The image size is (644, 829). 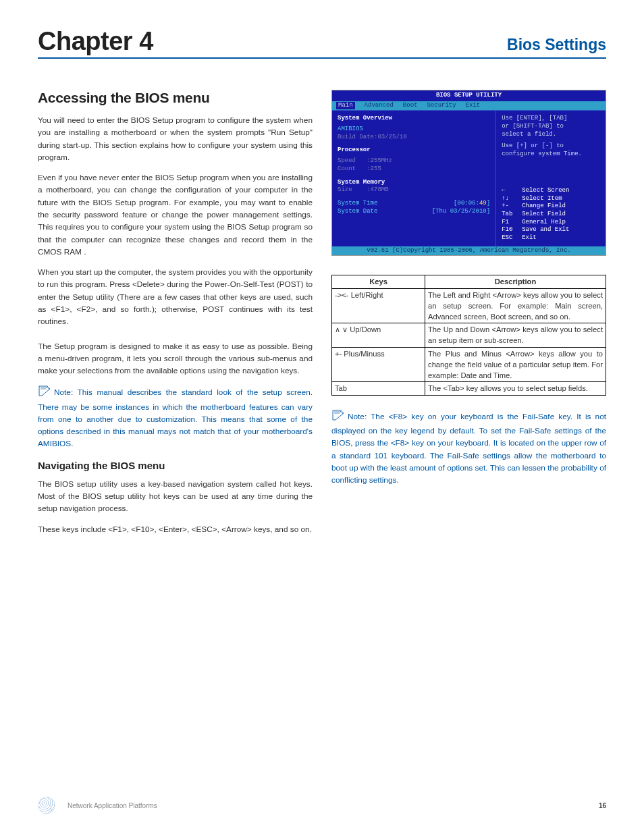 I want to click on table-row: -><- Left/Right The Left and Right <Arro…, so click(x=469, y=306).